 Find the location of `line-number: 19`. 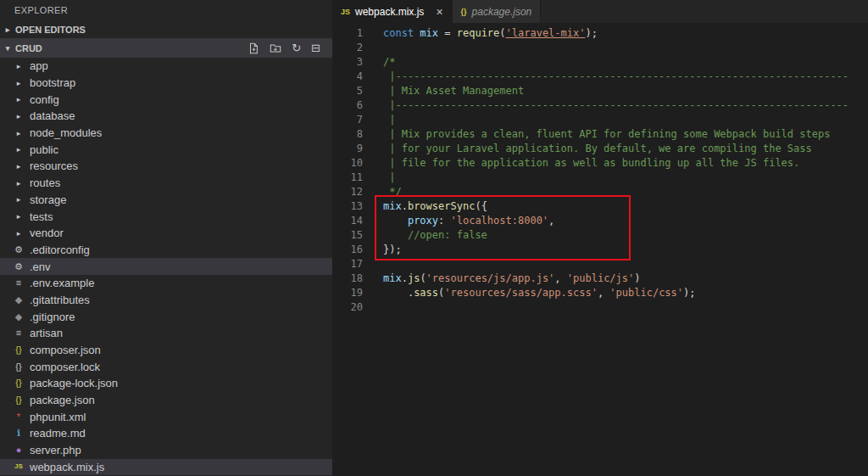

line-number: 19 is located at coordinates (348, 294).